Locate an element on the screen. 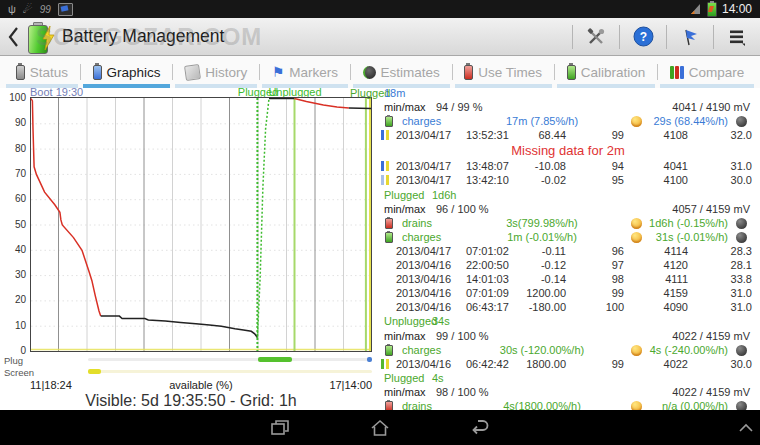 The image size is (760, 445). y-tick-label: 50 is located at coordinates (13, 224).